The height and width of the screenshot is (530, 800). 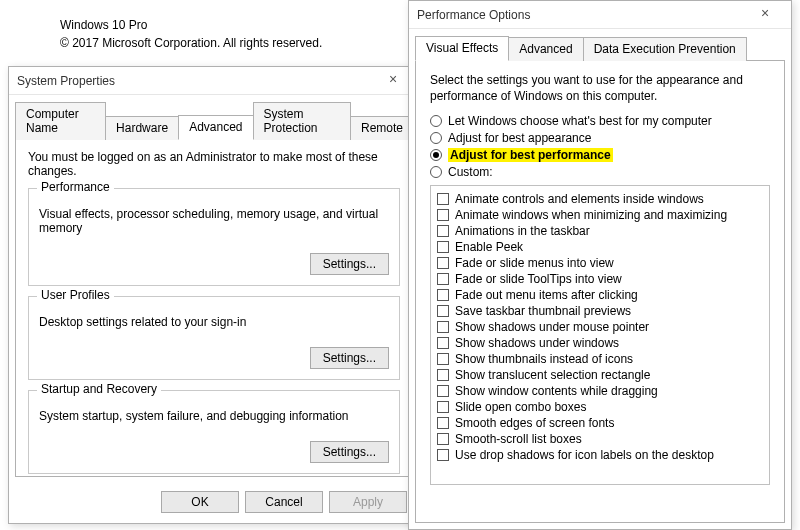 What do you see at coordinates (214, 81) in the screenshot?
I see `system-properties-titlebar: System Properties ×` at bounding box center [214, 81].